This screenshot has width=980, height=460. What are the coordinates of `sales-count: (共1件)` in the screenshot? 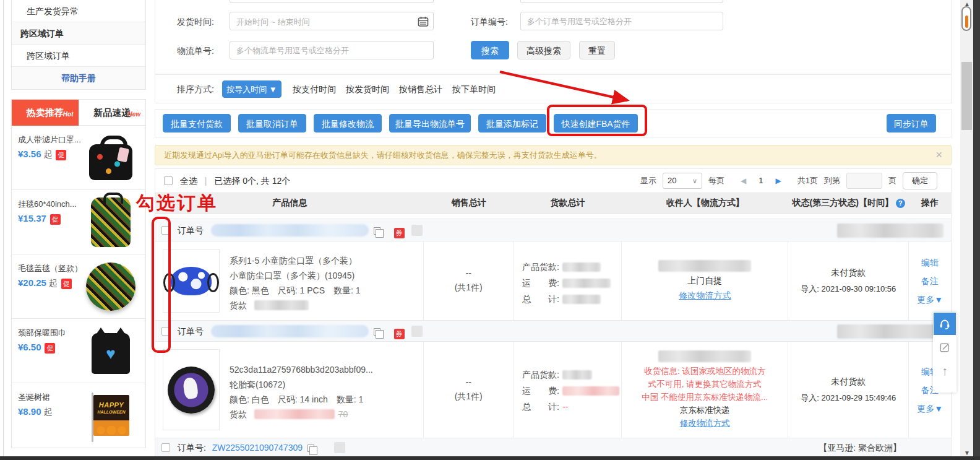 It's located at (469, 288).